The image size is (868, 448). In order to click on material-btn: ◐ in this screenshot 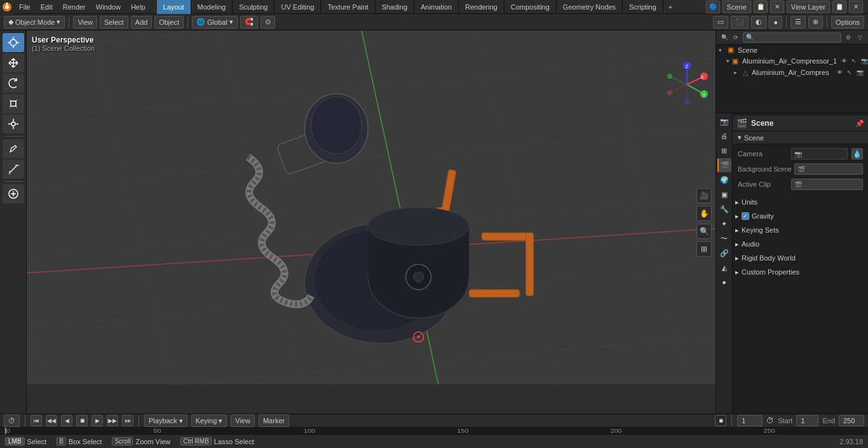, I will do `click(759, 22)`.